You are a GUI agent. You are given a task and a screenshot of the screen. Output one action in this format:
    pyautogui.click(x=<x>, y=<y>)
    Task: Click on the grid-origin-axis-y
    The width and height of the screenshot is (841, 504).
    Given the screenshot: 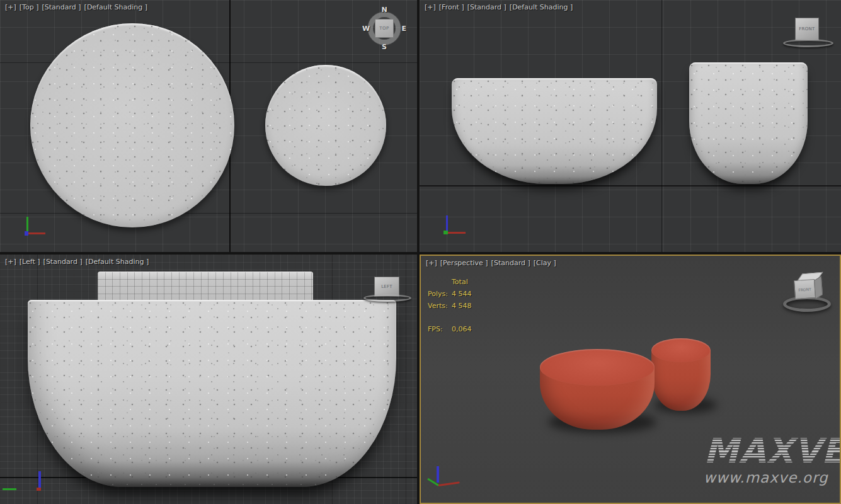 What is the action you would take?
    pyautogui.click(x=209, y=213)
    